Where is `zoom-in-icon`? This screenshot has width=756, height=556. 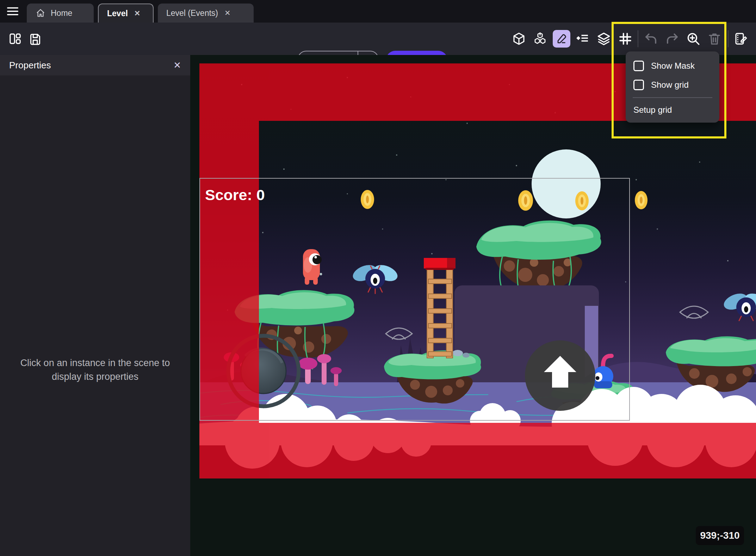
zoom-in-icon is located at coordinates (693, 39).